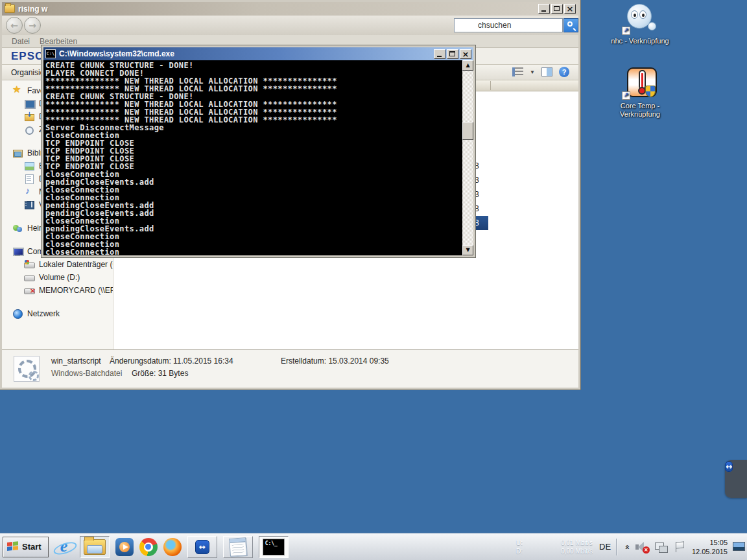 The height and width of the screenshot is (560, 747). I want to click on details-pane: win_startscript Windows-Batchdatei Änder…, so click(290, 368).